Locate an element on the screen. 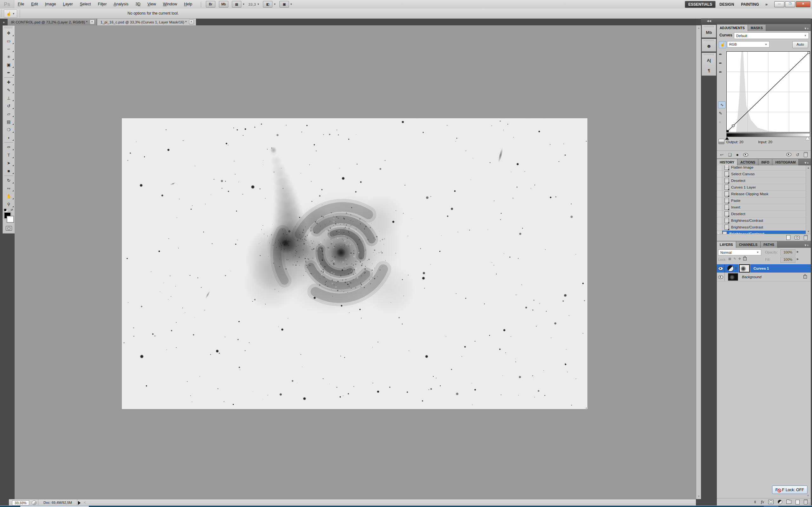 This screenshot has width=812, height=507. tools-grip is located at coordinates (9, 27).